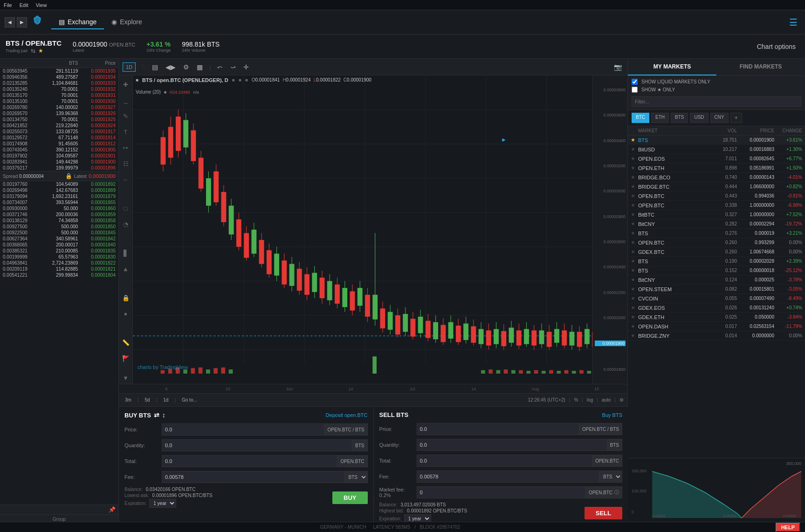  I want to click on market-row-bts3: ★ BTS 0.190 0.00002028 +2.39%, so click(716, 261).